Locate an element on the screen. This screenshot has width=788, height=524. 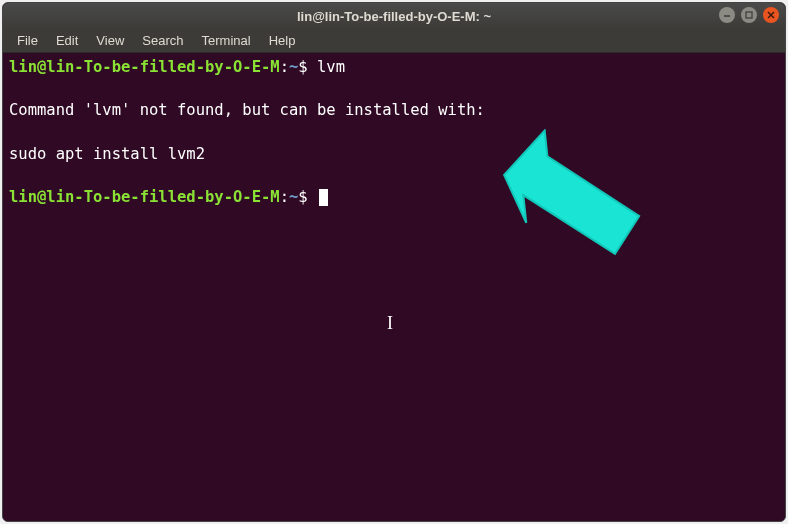
close-button is located at coordinates (771, 15).